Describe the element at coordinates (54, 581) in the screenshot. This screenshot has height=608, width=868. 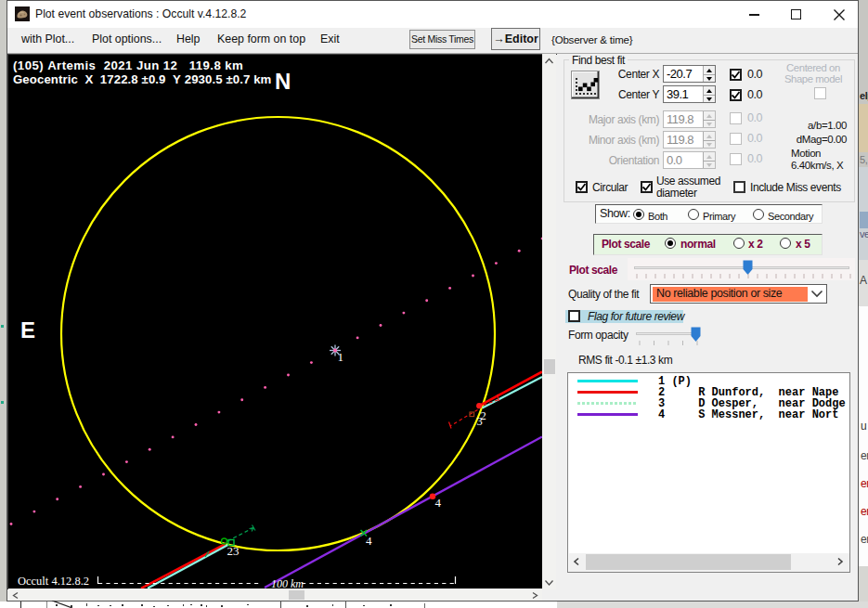
I see `svg-text: Occult 4.12.8.2` at that location.